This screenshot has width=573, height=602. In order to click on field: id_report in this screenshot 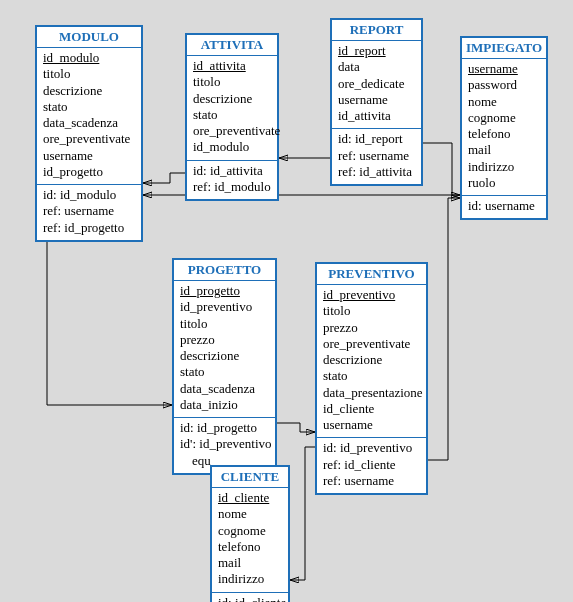, I will do `click(376, 51)`.